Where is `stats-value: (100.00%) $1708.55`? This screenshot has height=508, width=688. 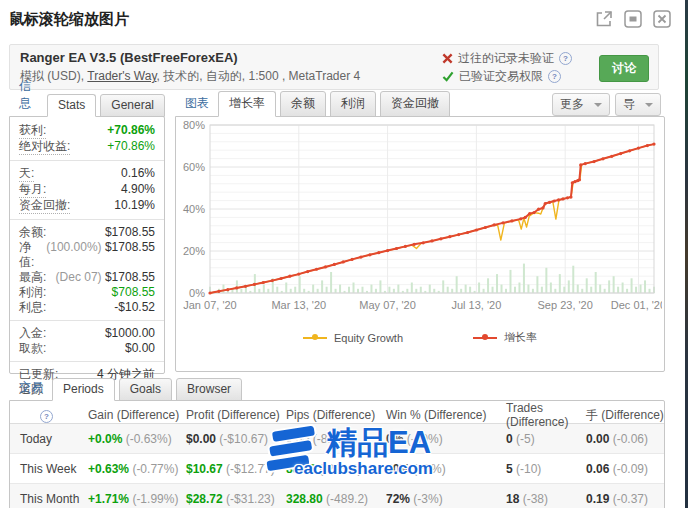 stats-value: (100.00%) $1708.55 is located at coordinates (100, 248).